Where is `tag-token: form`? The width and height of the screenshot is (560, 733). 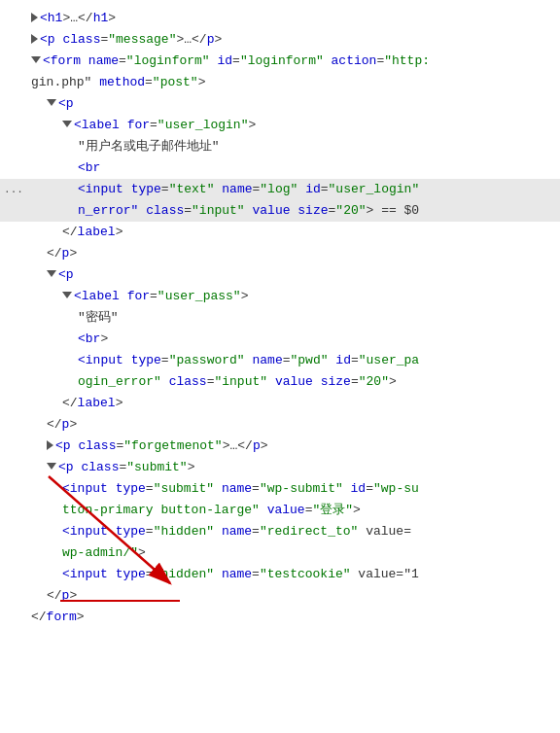 tag-token: form is located at coordinates (62, 616).